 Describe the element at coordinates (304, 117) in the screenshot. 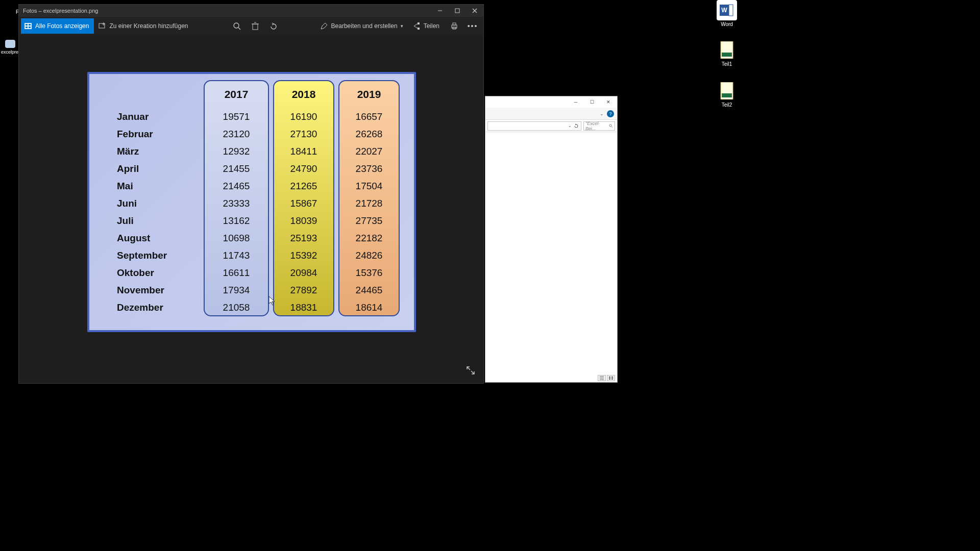

I see `cell-value: 16190` at that location.